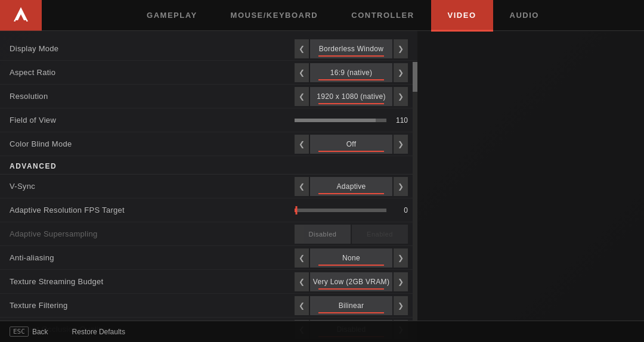 The image size is (644, 342). I want to click on apex-logo-icon, so click(21, 15).